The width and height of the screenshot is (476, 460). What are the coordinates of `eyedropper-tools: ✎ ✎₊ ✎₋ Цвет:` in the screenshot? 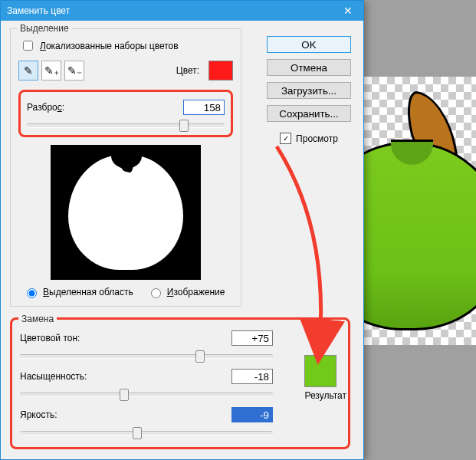 It's located at (126, 71).